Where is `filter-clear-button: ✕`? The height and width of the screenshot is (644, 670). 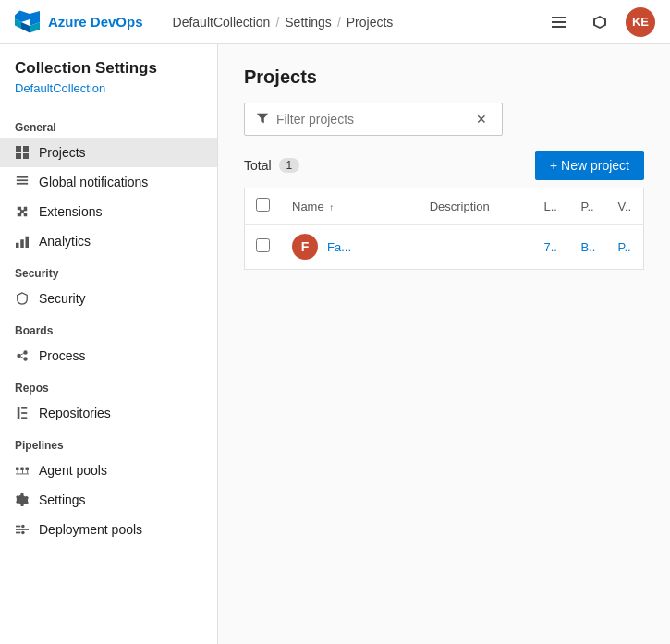 filter-clear-button: ✕ is located at coordinates (481, 119).